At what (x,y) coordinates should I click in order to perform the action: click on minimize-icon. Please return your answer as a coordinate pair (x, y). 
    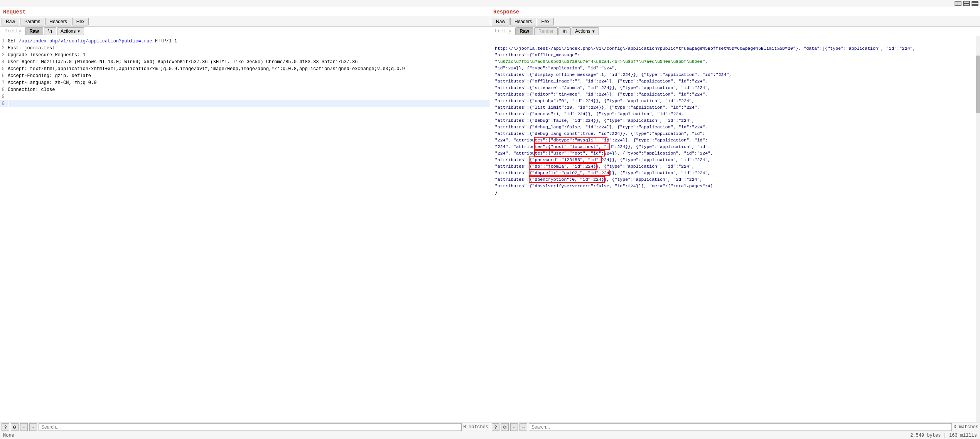
    Looking at the image, I should click on (975, 3).